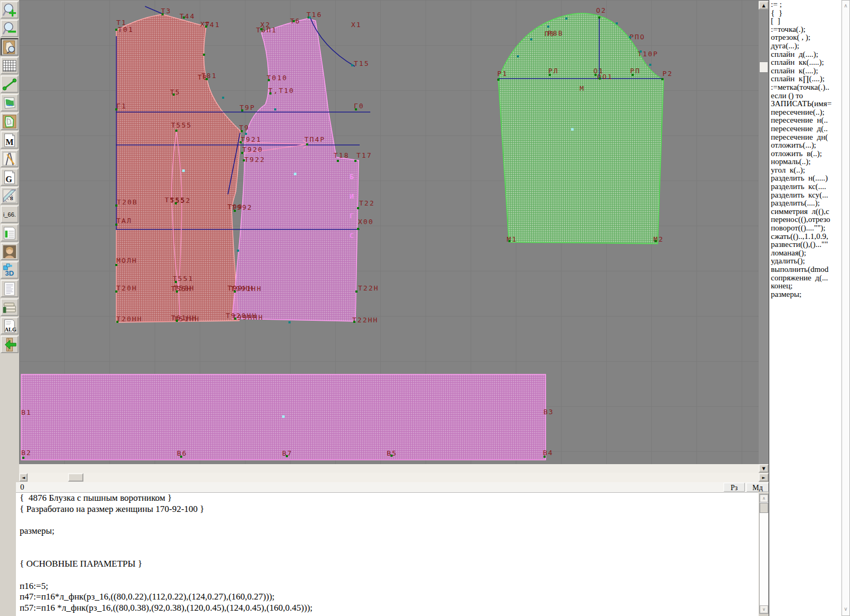  Describe the element at coordinates (10, 252) in the screenshot. I see `model-photo-button` at that location.